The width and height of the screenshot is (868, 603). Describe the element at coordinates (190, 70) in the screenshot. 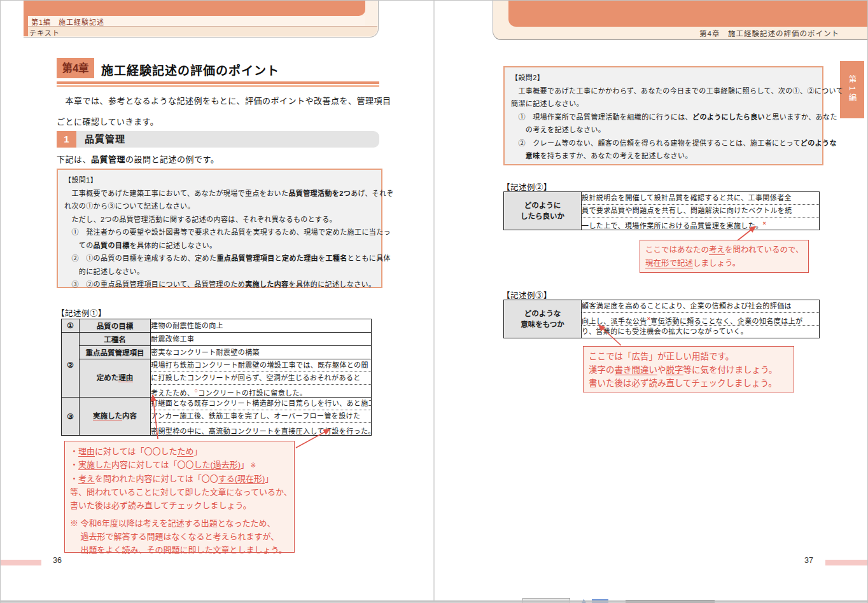

I see `chapter-title: 施工経験記述の評価のポイント` at that location.